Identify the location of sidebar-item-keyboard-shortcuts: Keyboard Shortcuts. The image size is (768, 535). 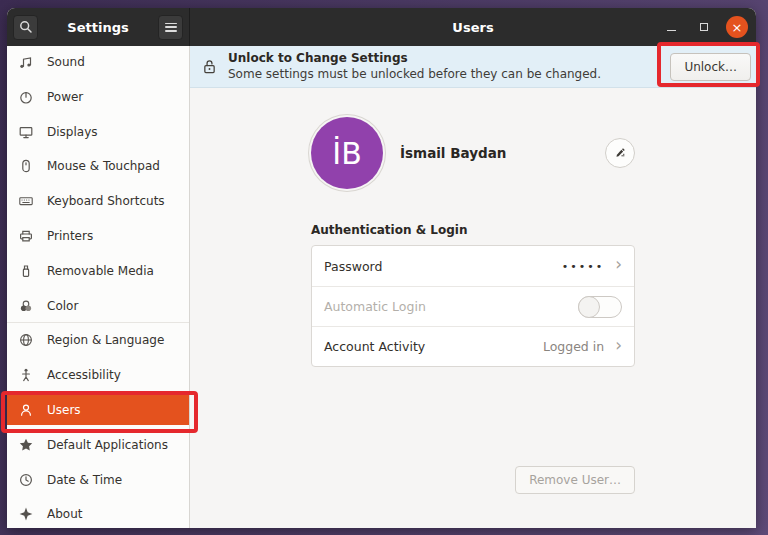
(98, 201).